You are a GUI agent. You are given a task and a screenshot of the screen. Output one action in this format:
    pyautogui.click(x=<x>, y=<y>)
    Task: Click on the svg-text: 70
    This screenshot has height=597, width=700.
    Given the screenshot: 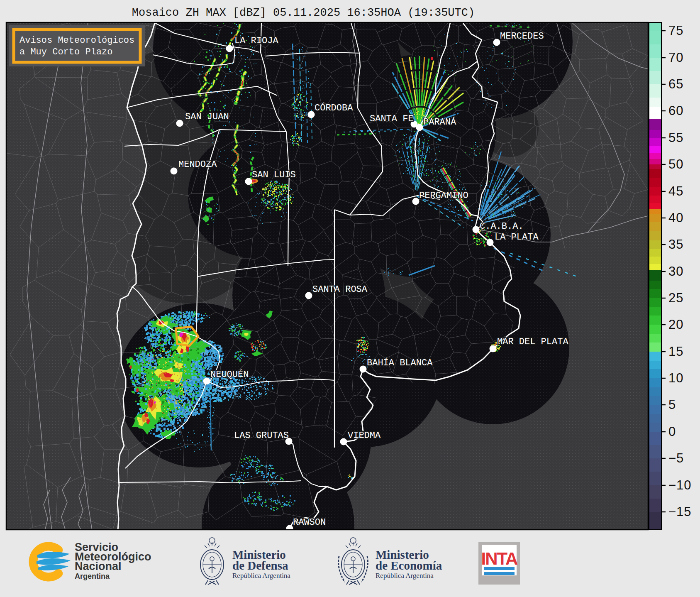 What is the action you would take?
    pyautogui.click(x=676, y=57)
    